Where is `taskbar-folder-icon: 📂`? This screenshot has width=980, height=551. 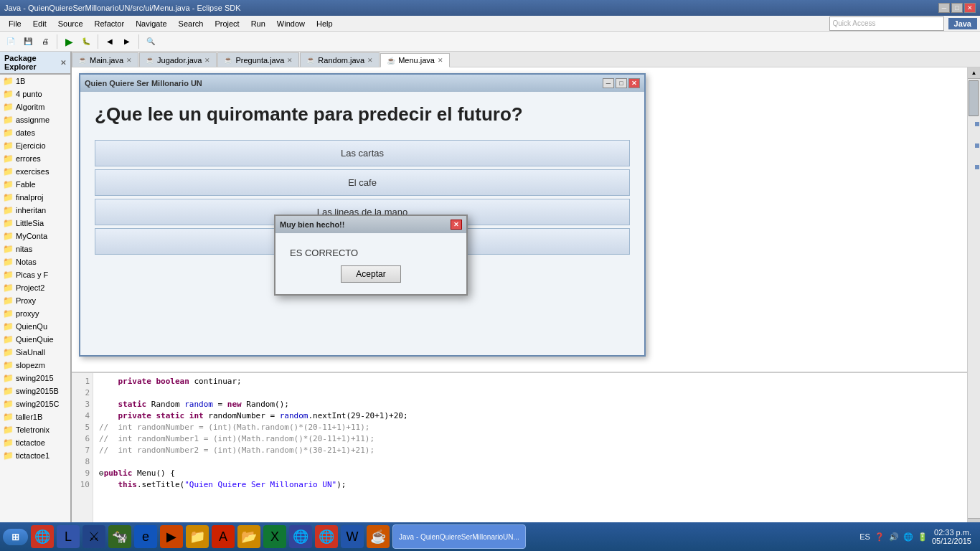
taskbar-folder-icon: 📂 is located at coordinates (249, 537).